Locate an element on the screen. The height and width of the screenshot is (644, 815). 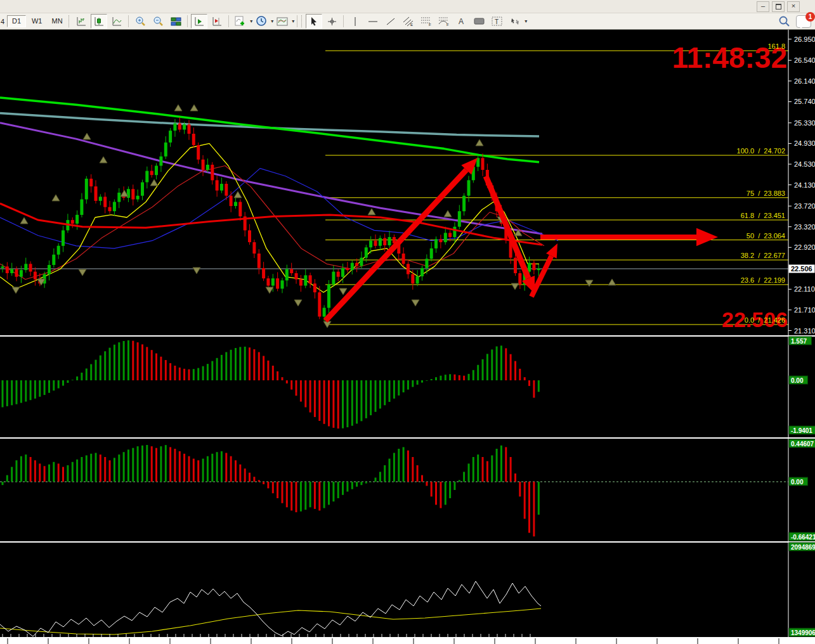
crosshair-button is located at coordinates (332, 22).